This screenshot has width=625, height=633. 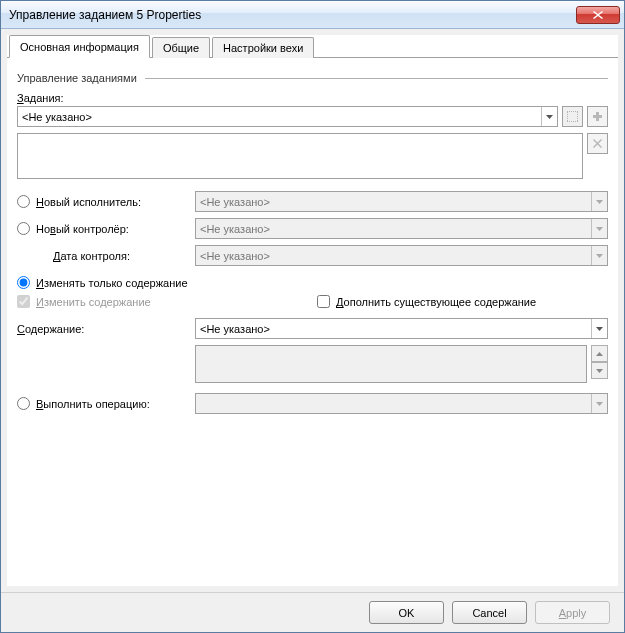 What do you see at coordinates (84, 404) in the screenshot?
I see `execute-op-radio: Выполнить операцию:` at bounding box center [84, 404].